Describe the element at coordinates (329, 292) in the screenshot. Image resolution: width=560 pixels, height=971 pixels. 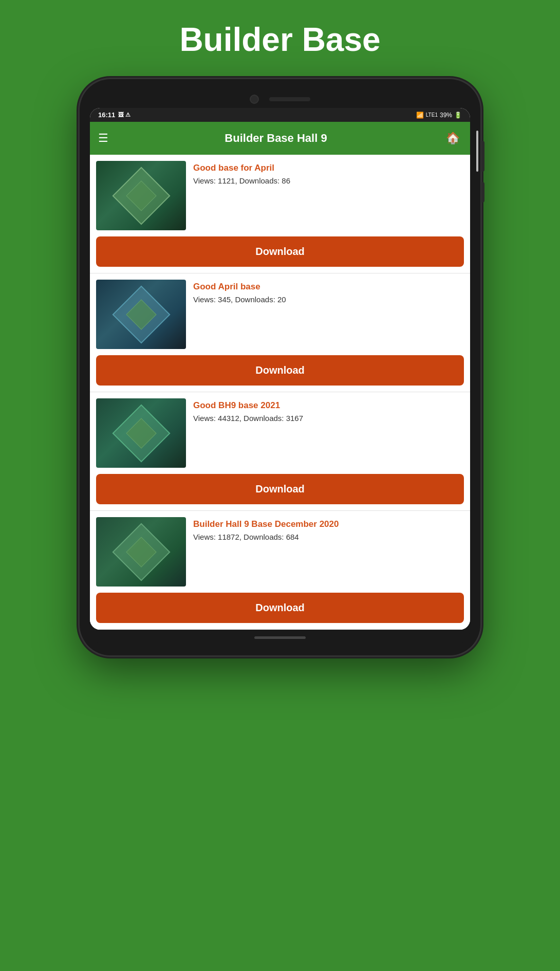
I see `base-text-col-2: Good April base Views: 345, Downloads: 2…` at that location.